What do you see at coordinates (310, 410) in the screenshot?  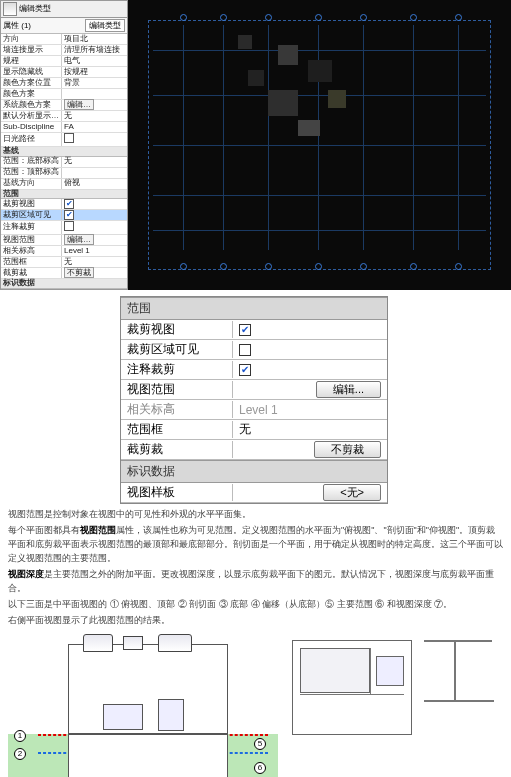 I see `mid-value: Level 1` at bounding box center [310, 410].